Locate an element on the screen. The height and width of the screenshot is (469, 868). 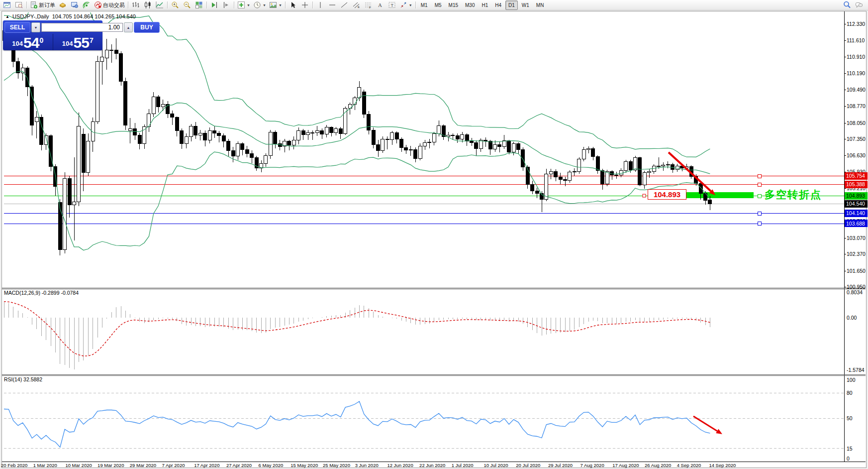
label-icon: T is located at coordinates (392, 5).